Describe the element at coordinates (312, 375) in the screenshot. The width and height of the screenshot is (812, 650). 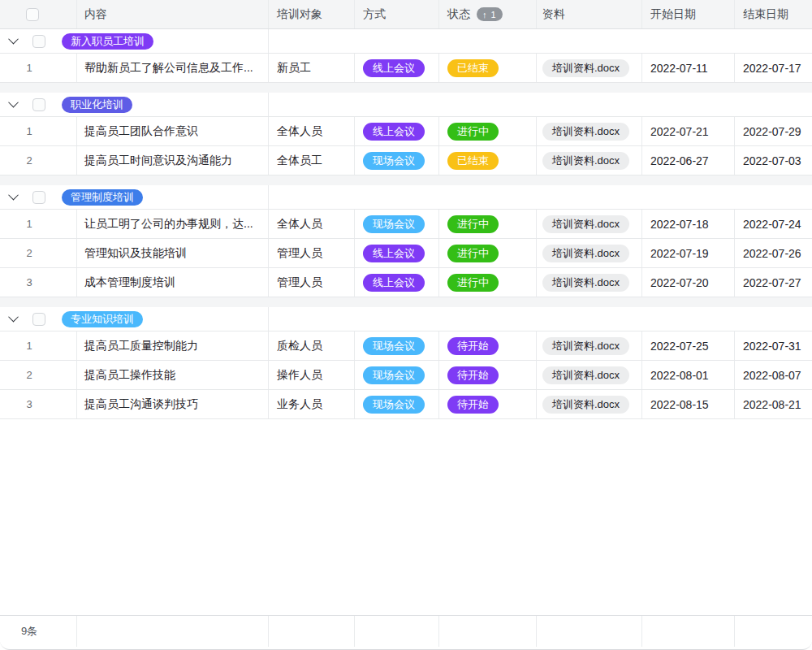
I see `target-cell: 操作人员` at that location.